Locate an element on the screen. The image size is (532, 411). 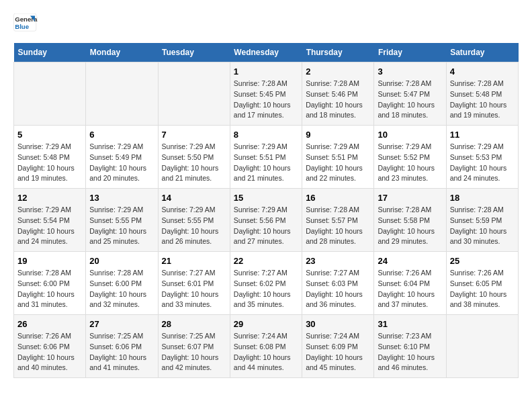
calendar-cell: 9Sunrise: 7:29 AM Sunset: 5:51 PM Daylig… is located at coordinates (339, 157).